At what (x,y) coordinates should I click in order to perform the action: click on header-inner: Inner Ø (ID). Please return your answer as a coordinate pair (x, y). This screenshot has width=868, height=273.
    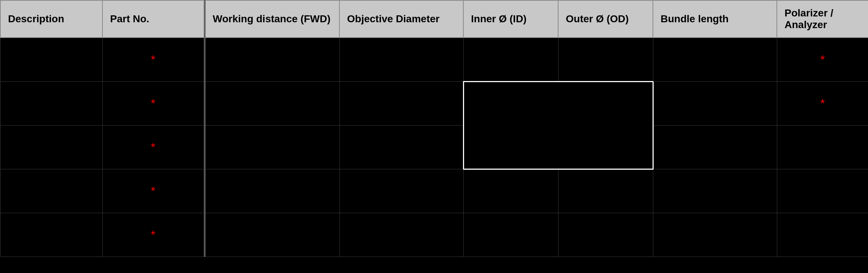
    Looking at the image, I should click on (511, 19).